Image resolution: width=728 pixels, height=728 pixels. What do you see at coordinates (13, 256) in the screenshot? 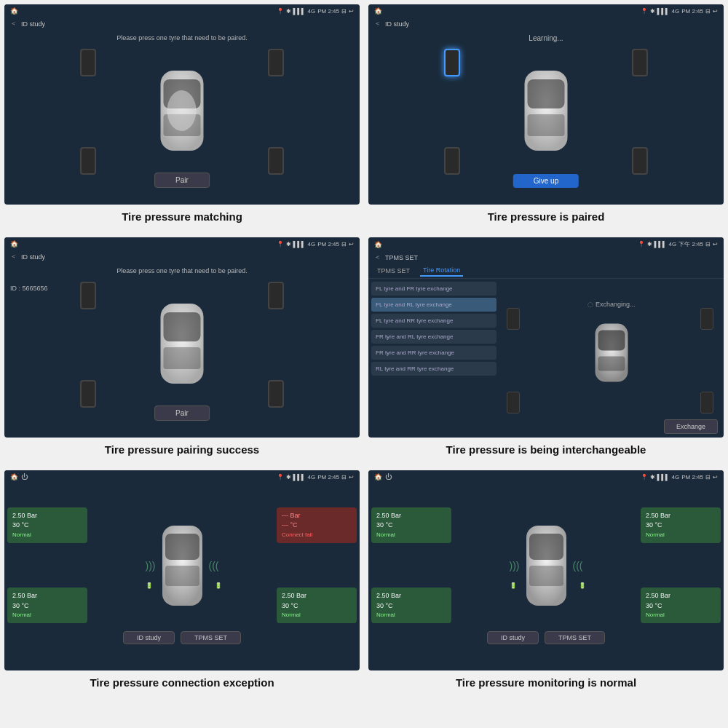
I see `nav-back-3: ＜` at bounding box center [13, 256].